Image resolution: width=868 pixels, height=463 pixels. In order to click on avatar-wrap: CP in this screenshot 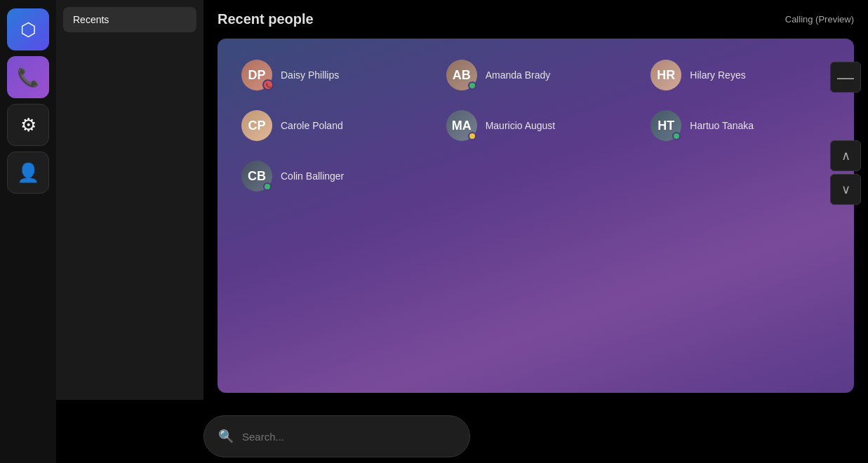, I will do `click(257, 126)`.